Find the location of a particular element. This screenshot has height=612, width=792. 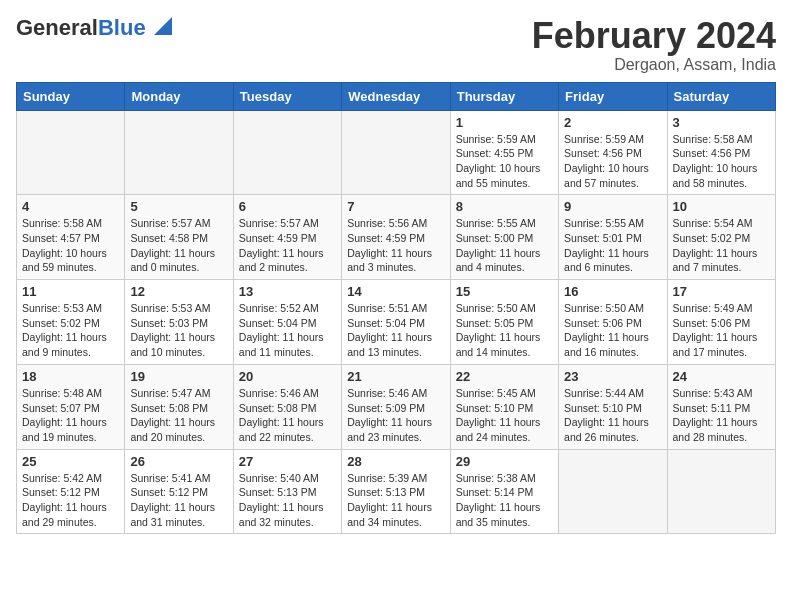

day-info: Sunrise: 5:38 AM Sunset: 5:14 PM Dayligh… is located at coordinates (504, 500).